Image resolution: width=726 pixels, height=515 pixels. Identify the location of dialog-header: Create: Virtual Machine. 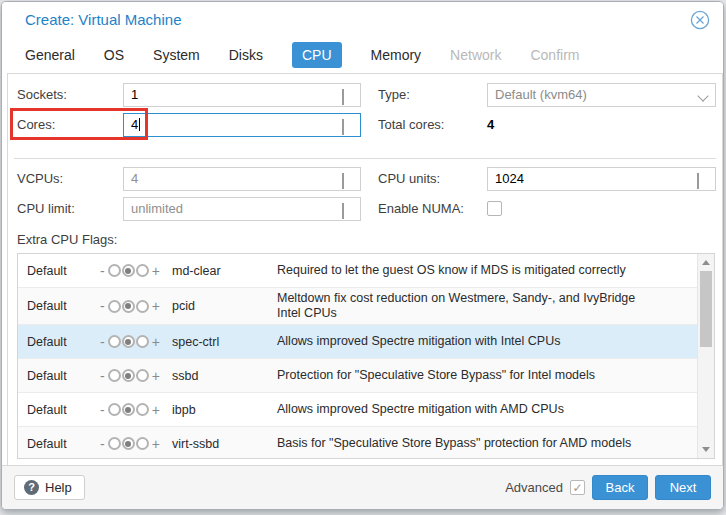
(362, 20).